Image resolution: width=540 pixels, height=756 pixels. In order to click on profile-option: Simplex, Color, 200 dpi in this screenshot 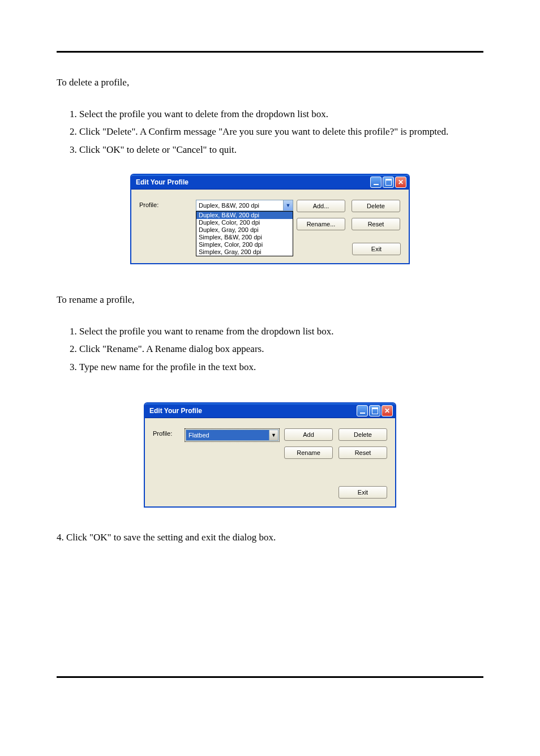, I will do `click(245, 244)`.